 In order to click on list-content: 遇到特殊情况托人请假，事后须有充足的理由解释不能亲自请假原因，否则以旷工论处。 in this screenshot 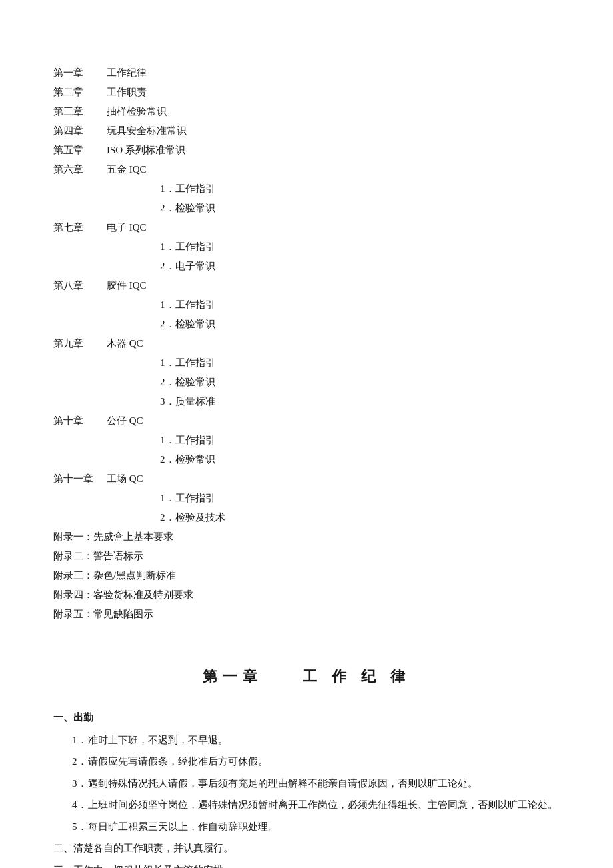, I will do `click(324, 784)`.